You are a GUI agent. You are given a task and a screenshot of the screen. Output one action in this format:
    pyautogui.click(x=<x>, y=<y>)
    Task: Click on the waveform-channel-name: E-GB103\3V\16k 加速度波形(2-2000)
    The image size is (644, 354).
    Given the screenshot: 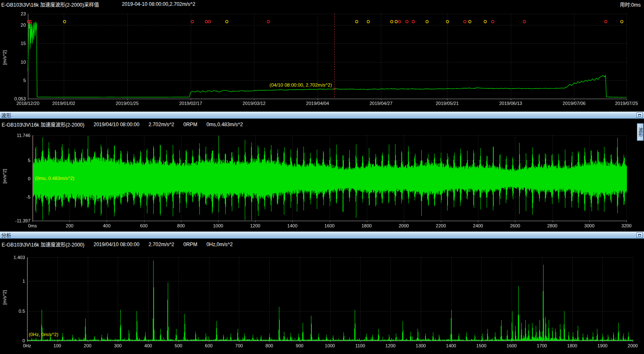 What is the action you would take?
    pyautogui.click(x=43, y=124)
    